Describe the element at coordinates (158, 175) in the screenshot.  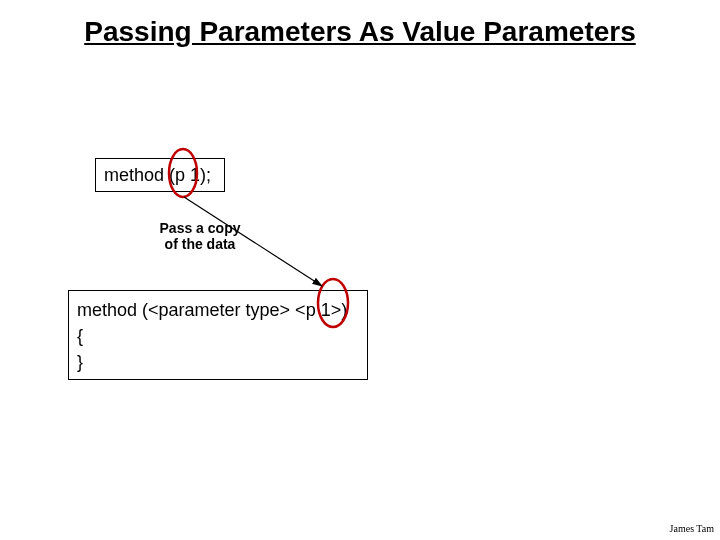
I see `method-call-text: method (p 1);` at that location.